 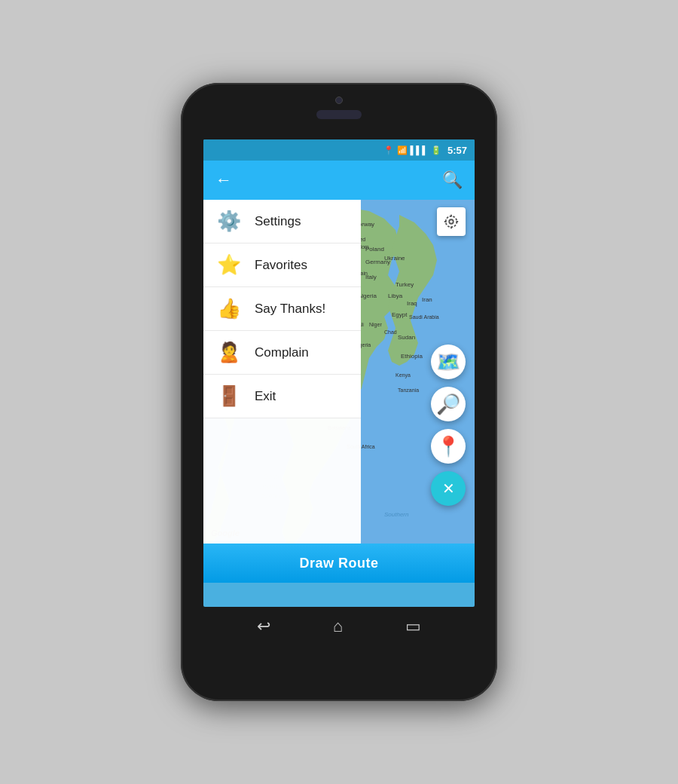 What do you see at coordinates (282, 353) in the screenshot?
I see `menu-item-complain: 🙎 Complain` at bounding box center [282, 353].